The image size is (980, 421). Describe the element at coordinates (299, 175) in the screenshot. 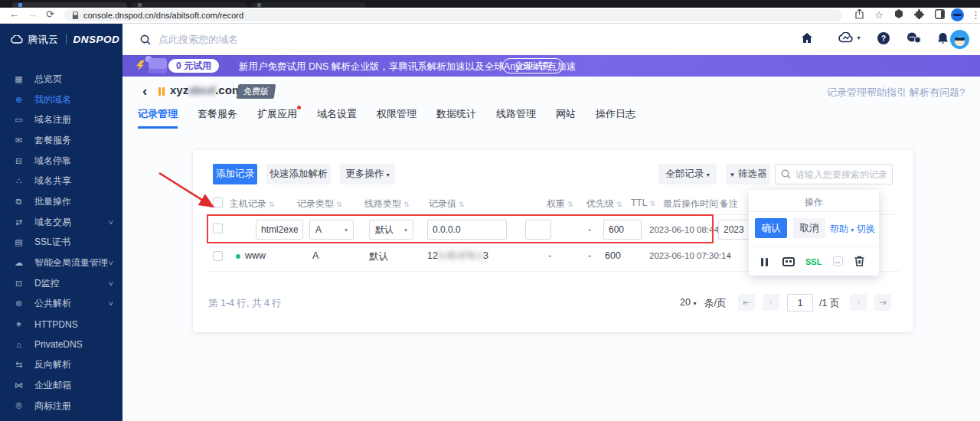

I see `quick-add-button: 快速添加解析` at that location.